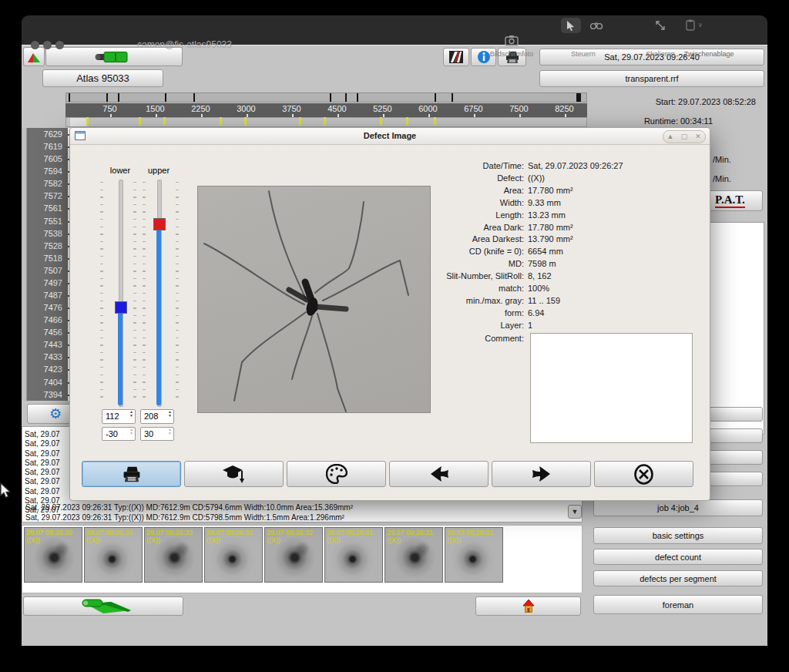 This screenshot has height=672, width=789. I want to click on teach-button, so click(234, 474).